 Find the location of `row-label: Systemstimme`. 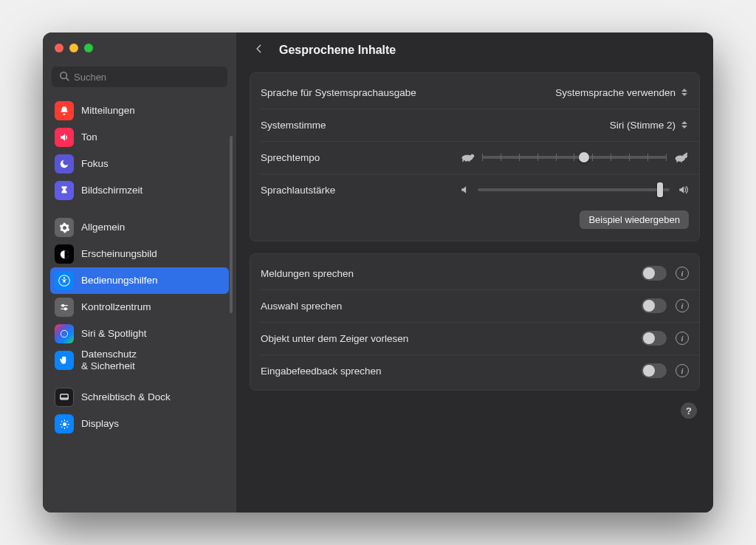

row-label: Systemstimme is located at coordinates (294, 126).